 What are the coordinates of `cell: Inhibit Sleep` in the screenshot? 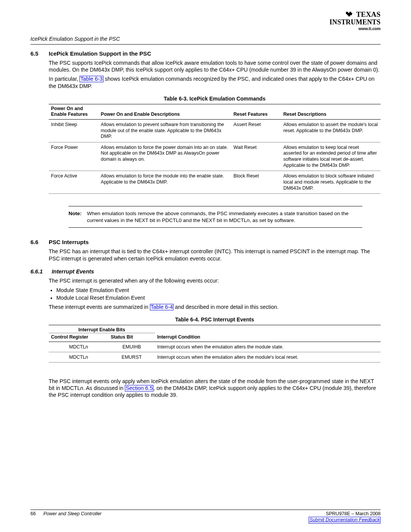 It's located at (74, 131).